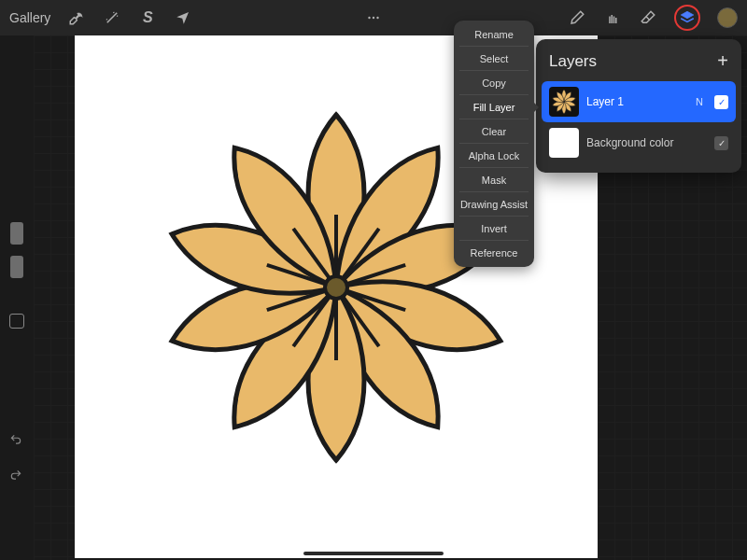 The width and height of the screenshot is (747, 560). I want to click on cm-fill-layer-label: Fill Layer, so click(495, 107).